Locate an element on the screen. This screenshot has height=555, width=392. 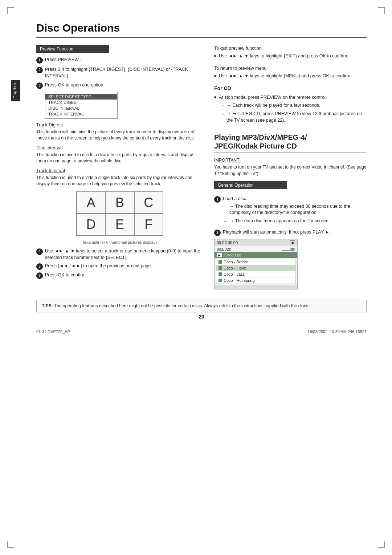
footer-right: 18/03/2004, 10:39 AM 246 13521 is located at coordinates (337, 332).